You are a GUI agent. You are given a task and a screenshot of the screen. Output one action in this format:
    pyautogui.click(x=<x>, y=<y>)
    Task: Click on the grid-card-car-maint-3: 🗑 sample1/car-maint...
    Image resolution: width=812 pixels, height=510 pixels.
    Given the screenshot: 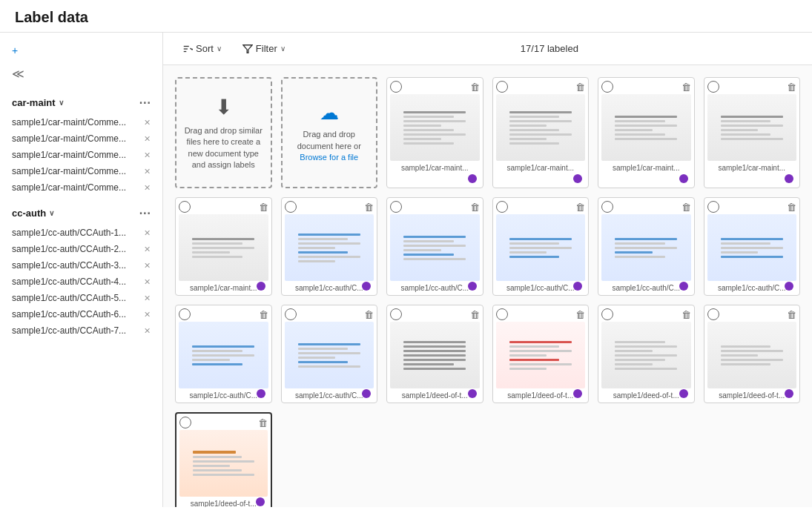 What is the action you would take?
    pyautogui.click(x=647, y=133)
    